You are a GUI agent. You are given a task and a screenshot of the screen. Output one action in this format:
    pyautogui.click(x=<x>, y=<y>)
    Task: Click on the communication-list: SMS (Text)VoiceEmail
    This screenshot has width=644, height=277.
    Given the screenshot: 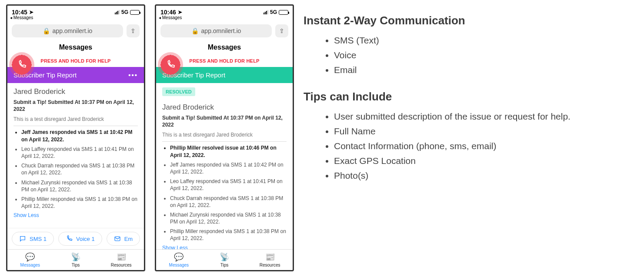 What is the action you would take?
    pyautogui.click(x=437, y=55)
    